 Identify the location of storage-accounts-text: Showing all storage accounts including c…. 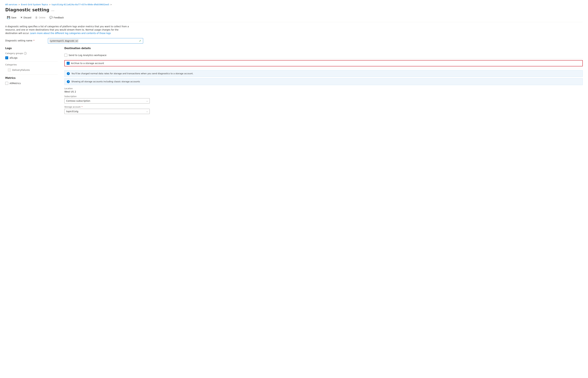
(105, 81).